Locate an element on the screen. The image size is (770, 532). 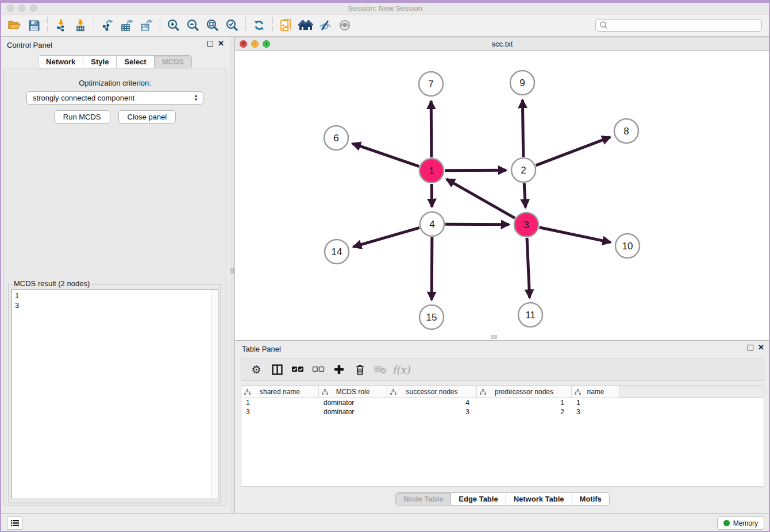
refresh-icon is located at coordinates (259, 25).